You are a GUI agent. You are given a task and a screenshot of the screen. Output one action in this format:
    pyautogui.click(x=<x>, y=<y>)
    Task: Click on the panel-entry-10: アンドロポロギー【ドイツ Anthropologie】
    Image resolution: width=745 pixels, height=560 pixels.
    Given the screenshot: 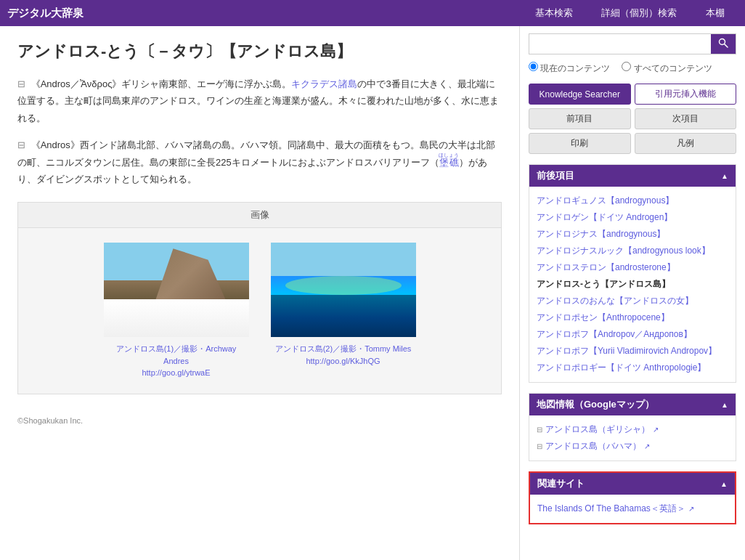 What is the action you would take?
    pyautogui.click(x=632, y=368)
    